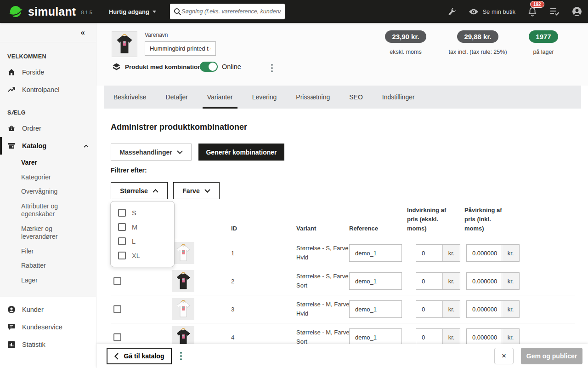 The image size is (588, 368). What do you see at coordinates (48, 128) in the screenshot?
I see `sidebar-item-ordrer: Ordrer` at bounding box center [48, 128].